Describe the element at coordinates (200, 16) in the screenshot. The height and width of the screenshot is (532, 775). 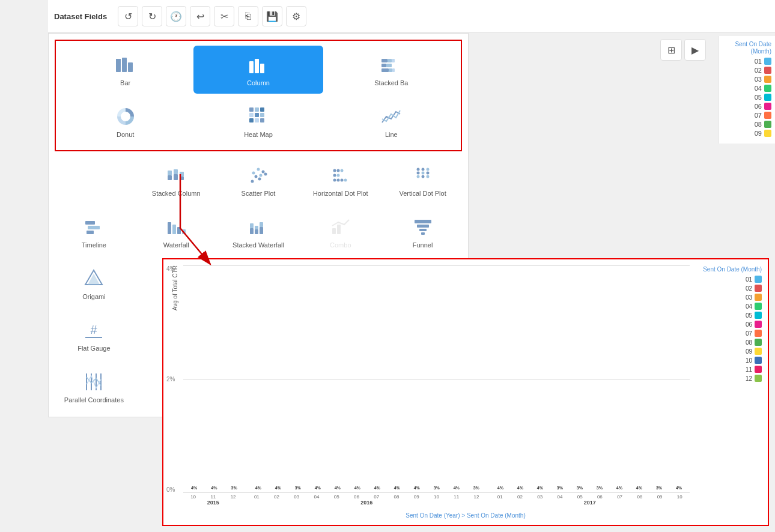
I see `revert-button: ↩` at that location.